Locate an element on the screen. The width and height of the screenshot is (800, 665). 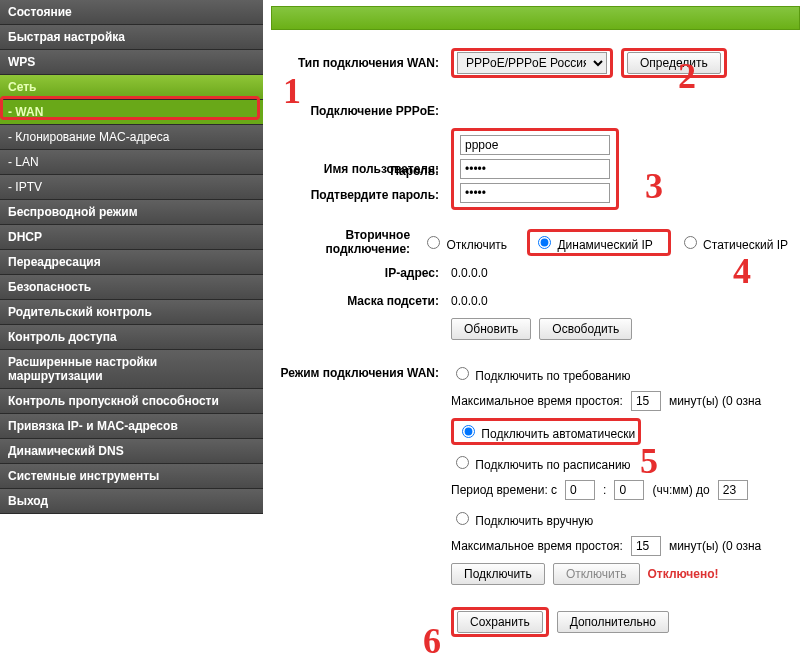
sec-staticip-text: Статический IP is located at coordinates (746, 245).